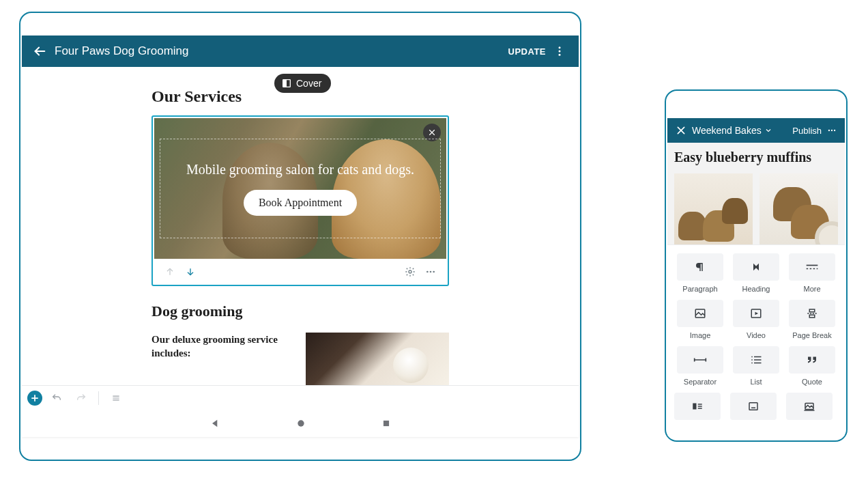  I want to click on update-button: UPDATE, so click(527, 52).